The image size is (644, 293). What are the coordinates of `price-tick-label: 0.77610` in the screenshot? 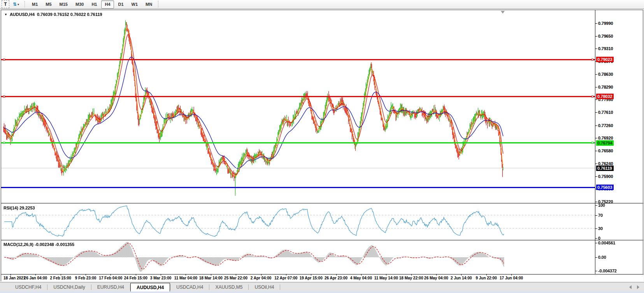 It's located at (605, 112).